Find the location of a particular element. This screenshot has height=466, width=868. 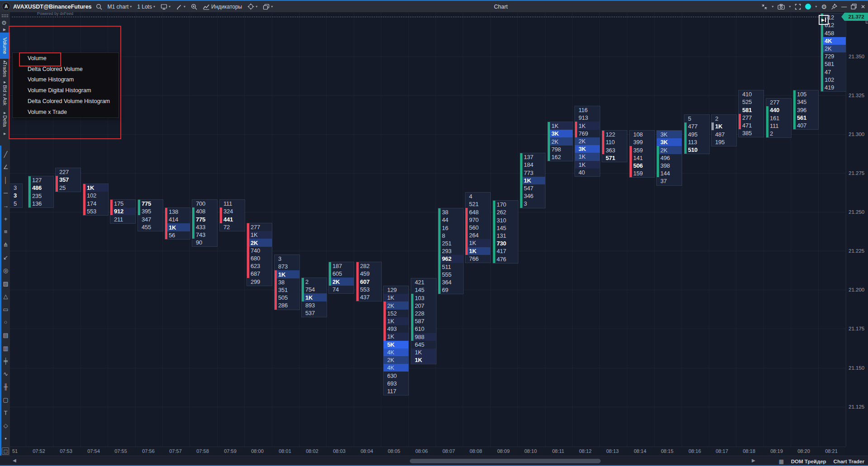

fullscreen-button is located at coordinates (798, 7).